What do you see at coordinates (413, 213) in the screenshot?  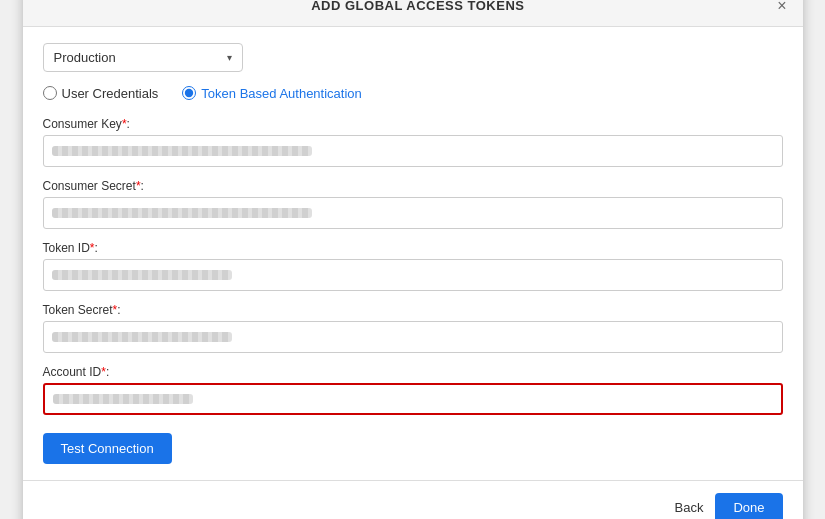 I see `consumer-secret-input` at bounding box center [413, 213].